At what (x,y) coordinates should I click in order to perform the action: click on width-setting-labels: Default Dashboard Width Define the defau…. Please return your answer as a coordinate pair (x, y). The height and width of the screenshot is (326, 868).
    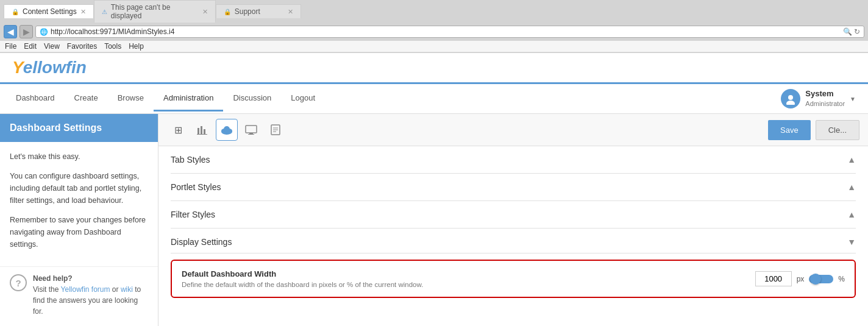
    Looking at the image, I should click on (302, 279).